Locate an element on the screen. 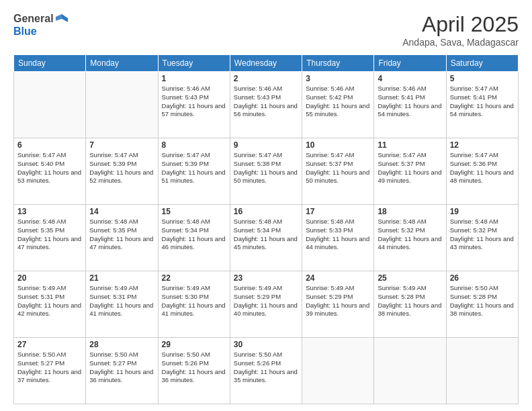 Image resolution: width=532 pixels, height=411 pixels. weekday-header-thursday: Thursday is located at coordinates (339, 63).